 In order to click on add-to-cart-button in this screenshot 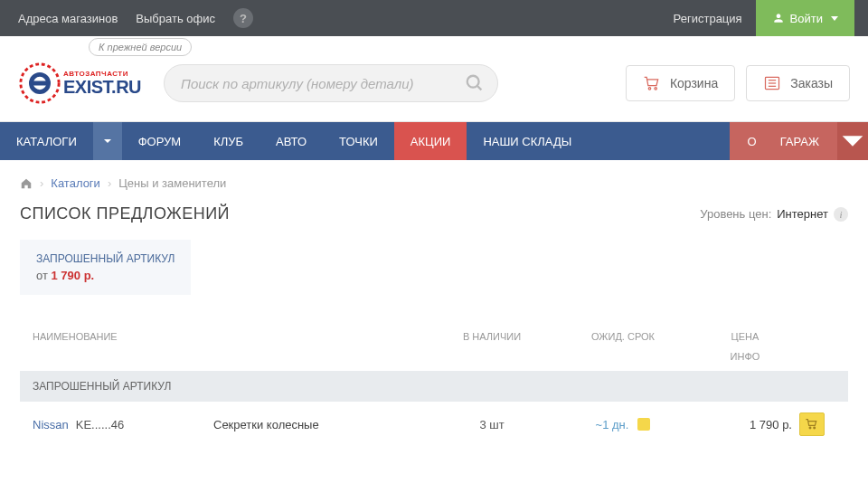, I will do `click(812, 424)`.